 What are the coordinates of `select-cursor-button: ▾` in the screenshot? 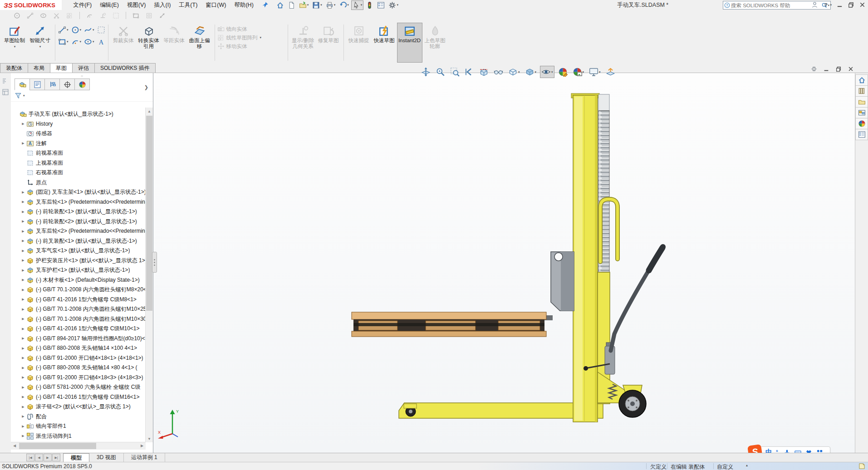 It's located at (358, 5).